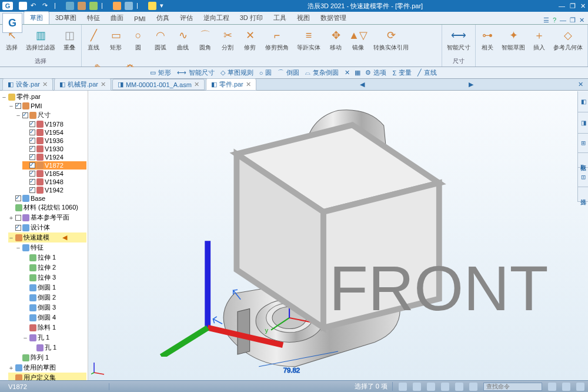 This screenshot has width=588, height=392. What do you see at coordinates (573, 6) in the screenshot?
I see `restore-button: ❐` at bounding box center [573, 6].